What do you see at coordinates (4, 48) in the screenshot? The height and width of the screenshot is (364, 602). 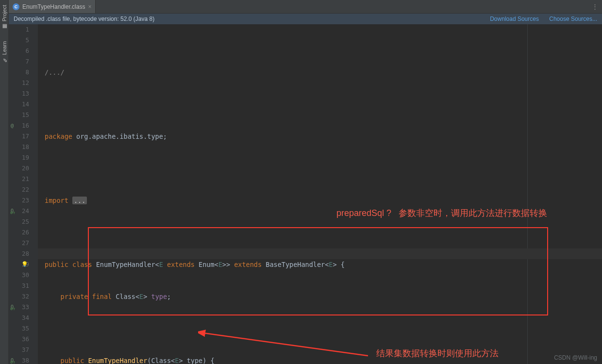 I see `learn-label: Learn` at bounding box center [4, 48].